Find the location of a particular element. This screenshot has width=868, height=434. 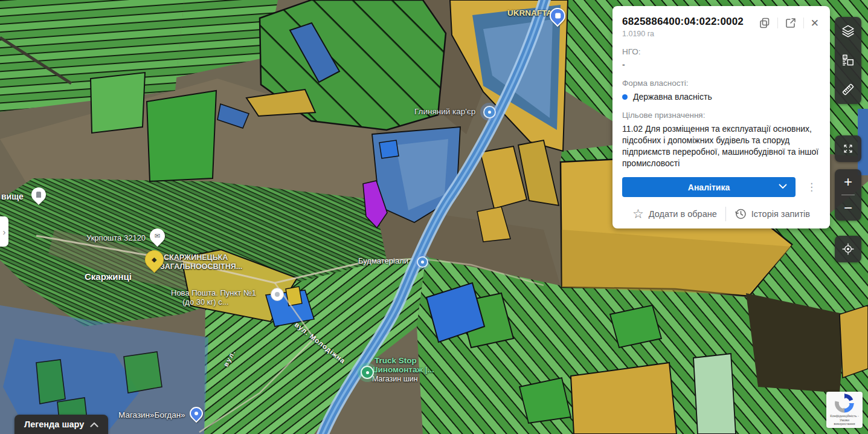

parcel-info-panel: 6825886400:04:022:0002 1.0190 га ✕ НГО: … is located at coordinates (721, 117).